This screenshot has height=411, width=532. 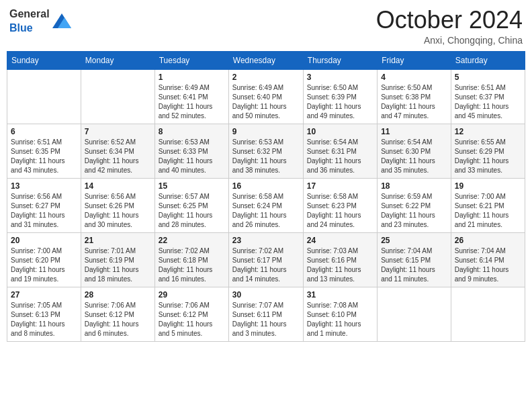 I want to click on table-row: 3Sunrise: 6:50 AMSunset: 6:39 PMDaylight…, so click(x=340, y=97).